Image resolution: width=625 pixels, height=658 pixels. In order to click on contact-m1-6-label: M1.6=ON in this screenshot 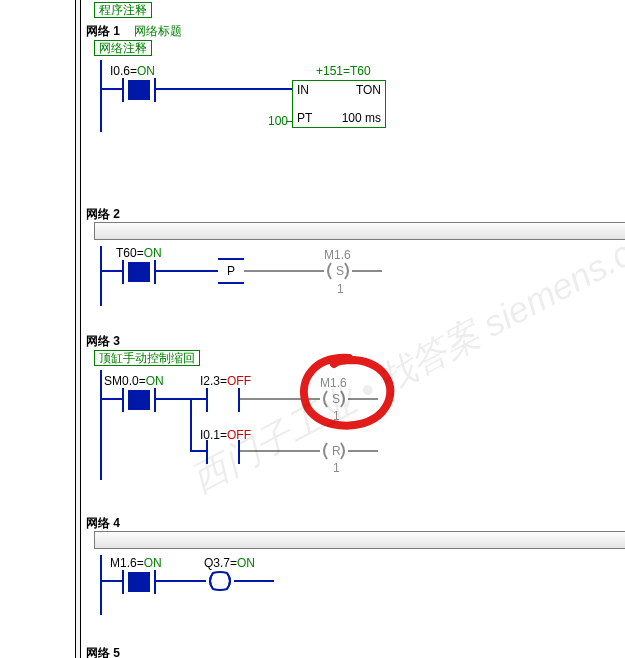, I will do `click(136, 563)`.